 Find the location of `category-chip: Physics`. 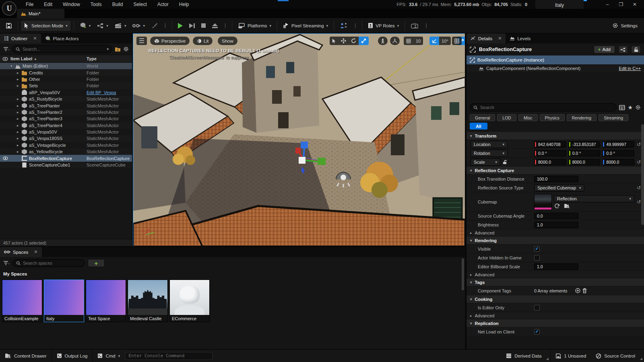

category-chip: Physics is located at coordinates (552, 117).